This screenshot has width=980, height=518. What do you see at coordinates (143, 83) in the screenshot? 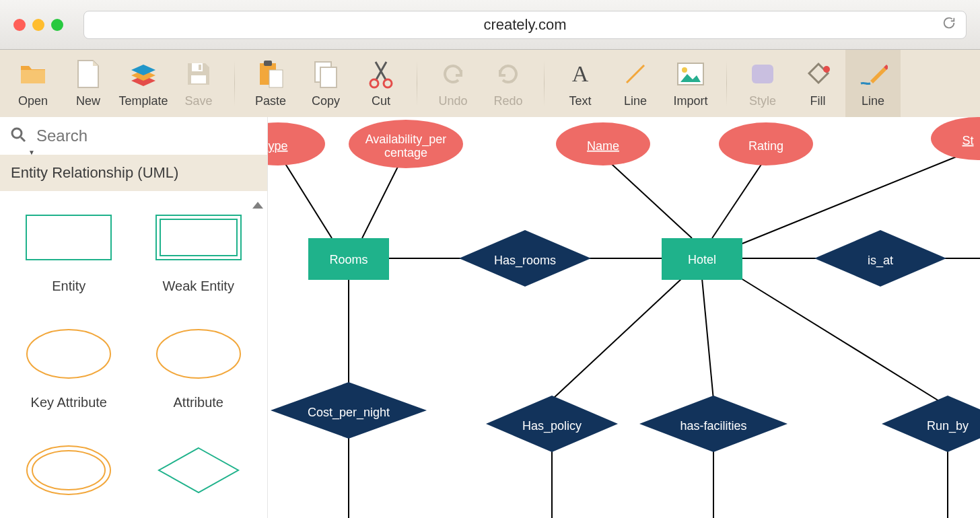
I see `template-button: Template` at bounding box center [143, 83].